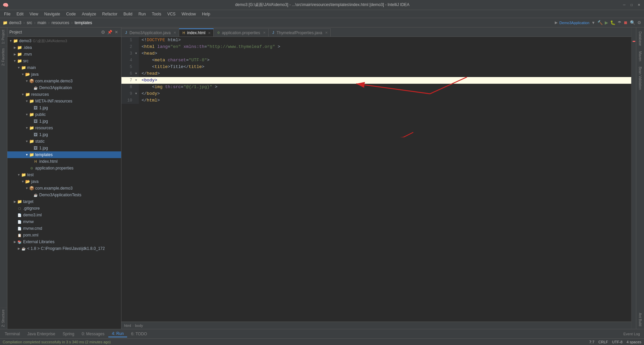 The width and height of the screenshot is (644, 345). I want to click on tree-item-indexhtml: ▶ H index.html, so click(64, 161).